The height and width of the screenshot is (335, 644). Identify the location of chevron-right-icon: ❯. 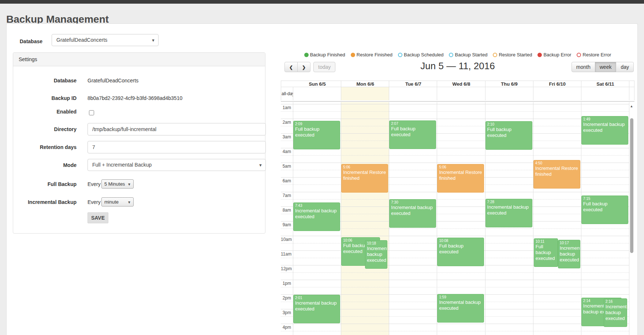
(304, 67).